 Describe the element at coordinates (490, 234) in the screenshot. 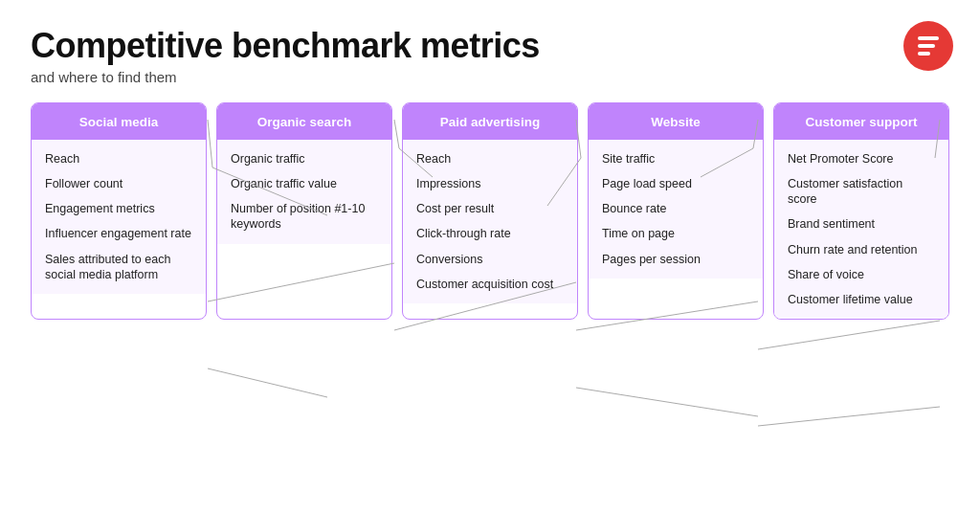

I see `metric-item-paid-advertising-3: Click-through rate` at that location.